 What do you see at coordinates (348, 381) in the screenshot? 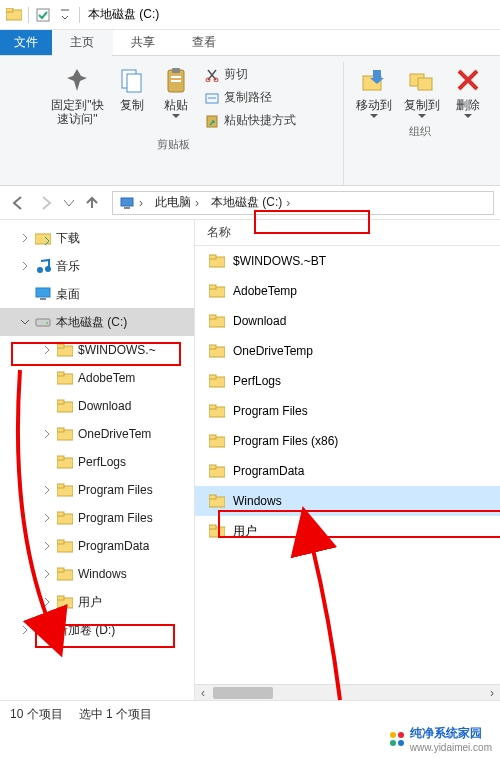
I see `file-row: PerfLogs` at bounding box center [348, 381].